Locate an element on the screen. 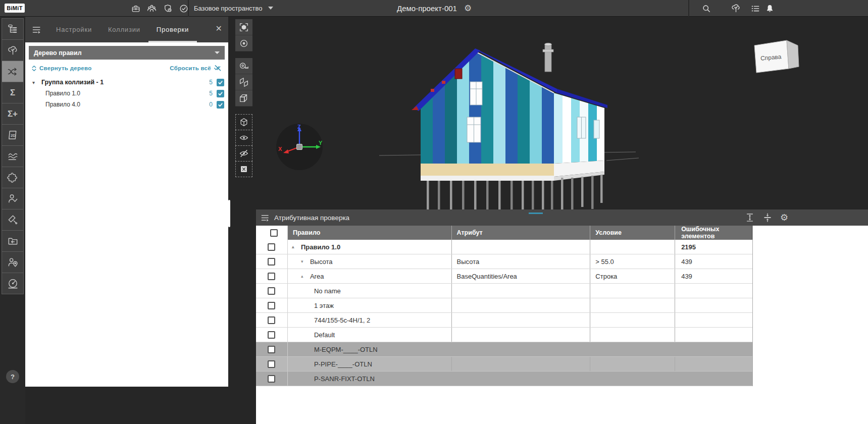 The width and height of the screenshot is (868, 424). projects-icon is located at coordinates (135, 8).